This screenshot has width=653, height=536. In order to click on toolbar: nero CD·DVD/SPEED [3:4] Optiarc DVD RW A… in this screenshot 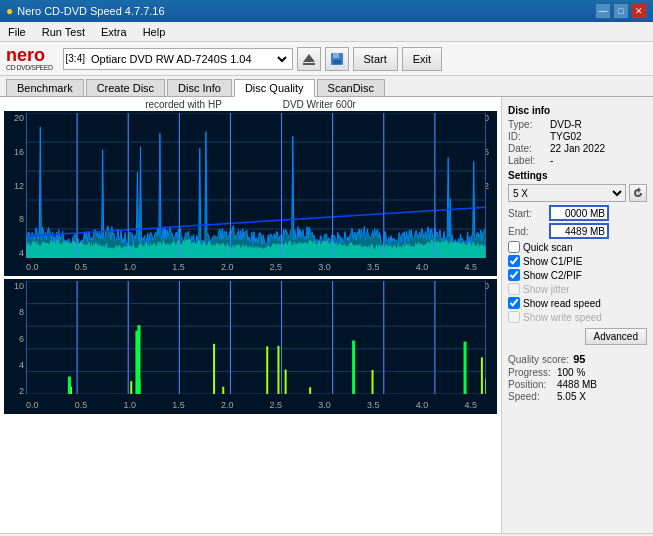, I will do `click(326, 59)`.